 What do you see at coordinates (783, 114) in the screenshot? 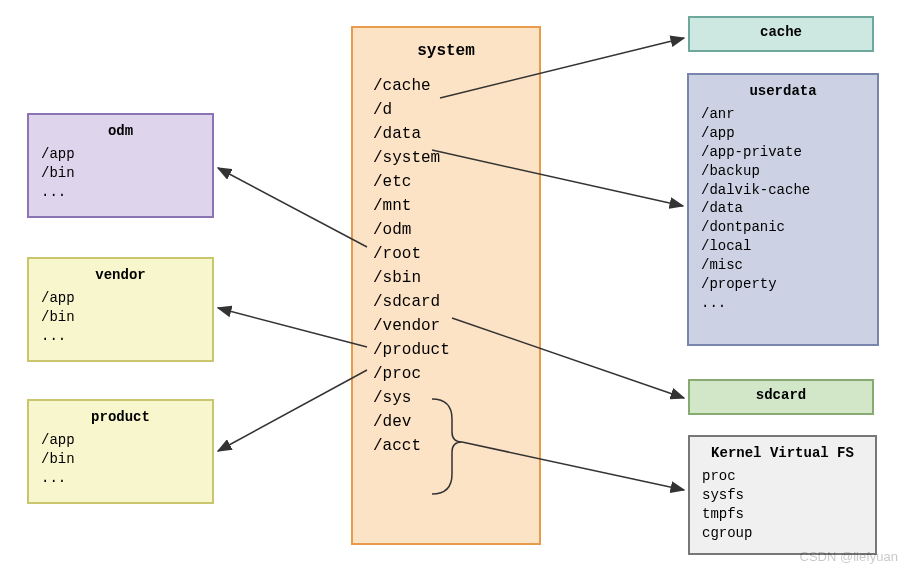
I see `list-item: /anr` at bounding box center [783, 114].